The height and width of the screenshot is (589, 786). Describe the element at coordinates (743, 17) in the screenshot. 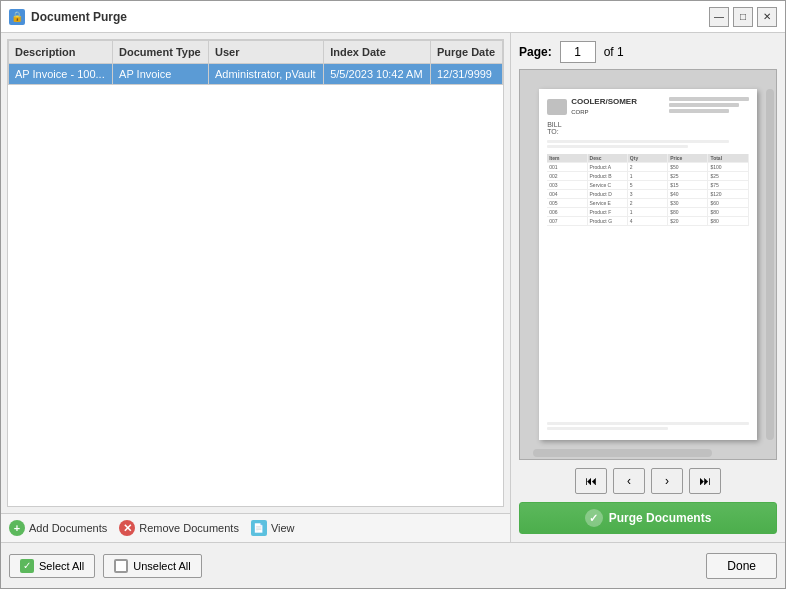

I see `maximize-button: □` at that location.